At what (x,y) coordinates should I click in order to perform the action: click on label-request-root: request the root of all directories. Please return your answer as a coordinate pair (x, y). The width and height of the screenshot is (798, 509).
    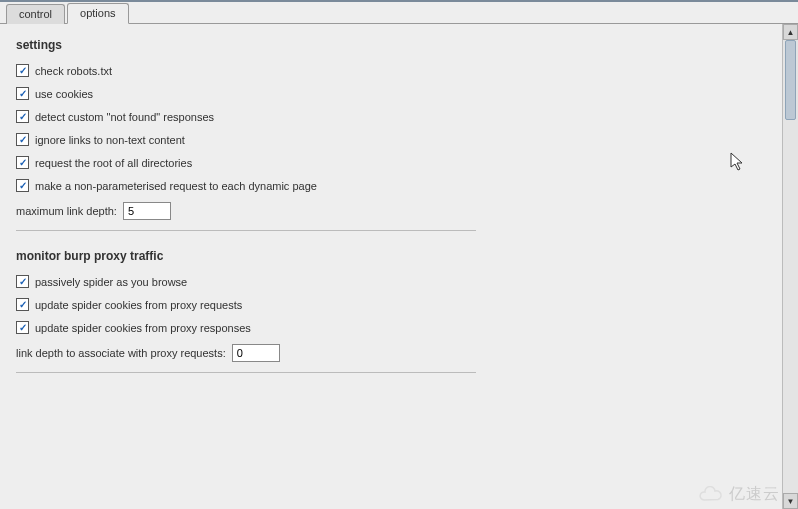
    Looking at the image, I should click on (114, 163).